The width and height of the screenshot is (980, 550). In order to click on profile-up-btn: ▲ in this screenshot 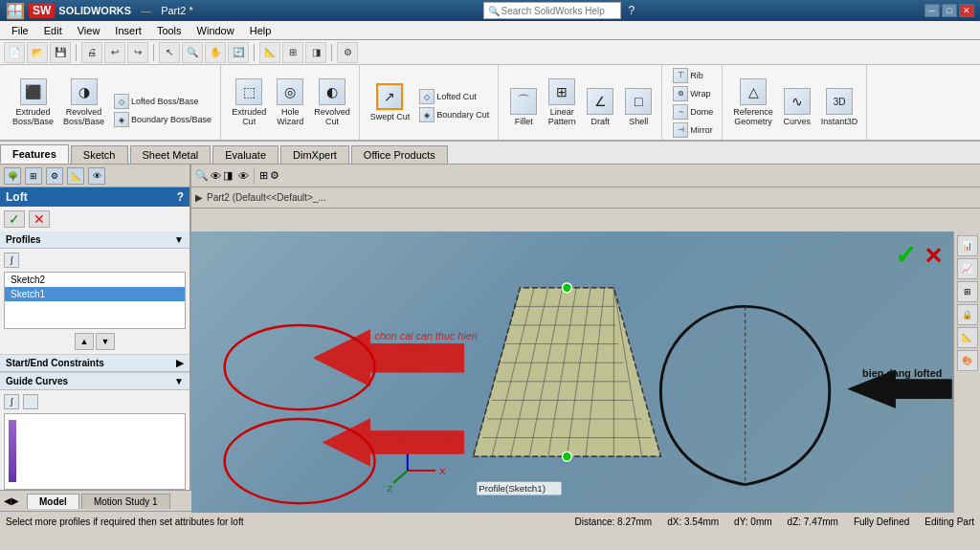, I will do `click(84, 341)`.